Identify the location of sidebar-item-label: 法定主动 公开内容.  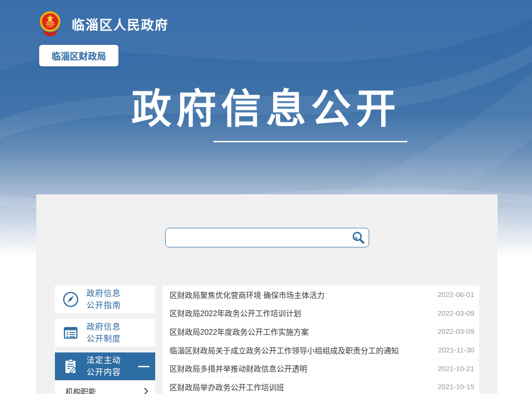
(104, 366).